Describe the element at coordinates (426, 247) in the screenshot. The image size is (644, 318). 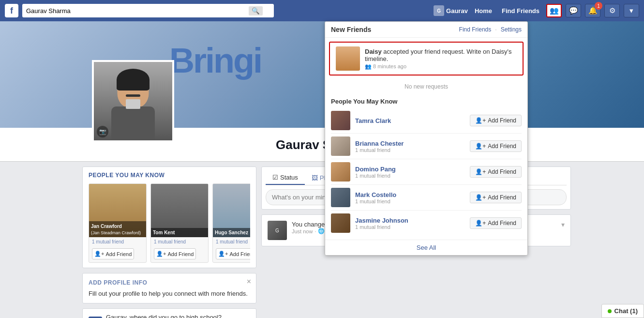
I see `see-all-button: See All` at that location.